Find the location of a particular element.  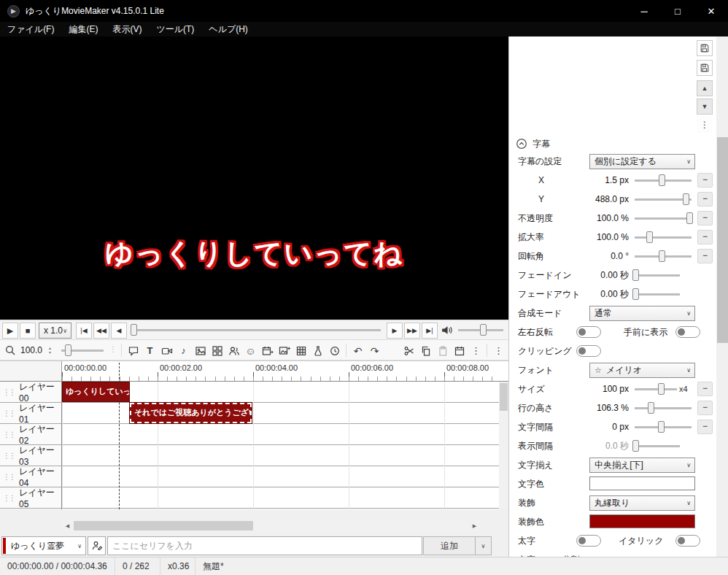

menu-tools: ツール(T) is located at coordinates (175, 29).